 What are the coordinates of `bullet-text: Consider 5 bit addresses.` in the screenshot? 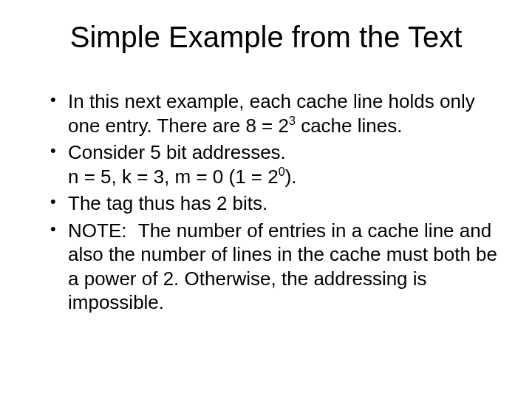 It's located at (177, 152).